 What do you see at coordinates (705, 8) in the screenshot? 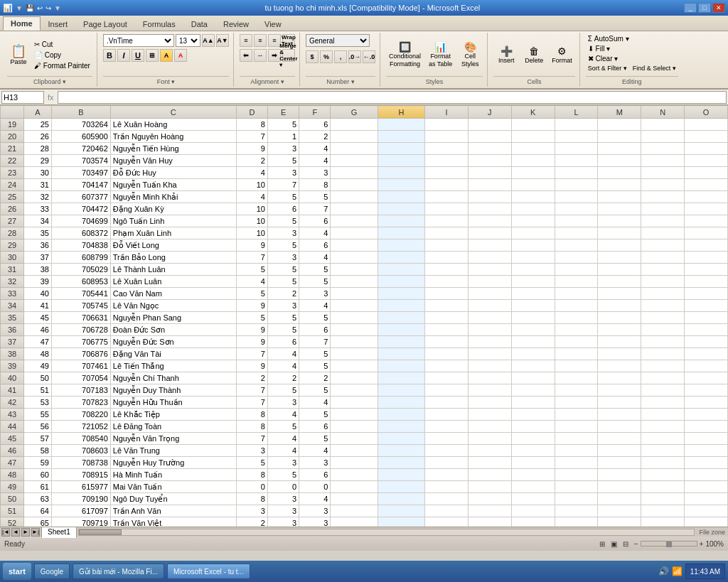
I see `maximize-button: □` at bounding box center [705, 8].